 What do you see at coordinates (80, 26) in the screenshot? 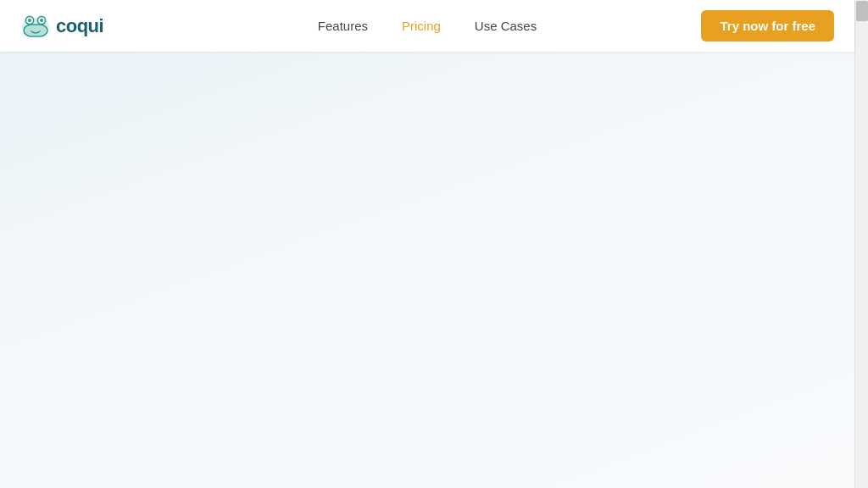
I see `logo-text: coqui` at bounding box center [80, 26].